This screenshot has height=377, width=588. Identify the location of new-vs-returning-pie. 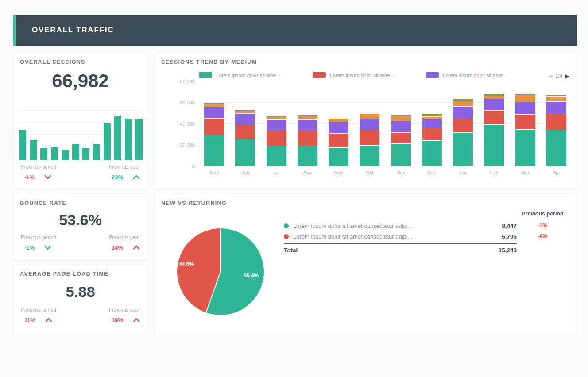
(220, 272).